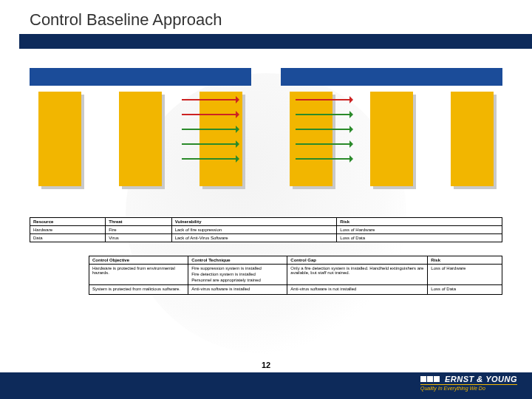 This screenshot has width=532, height=399. Describe the element at coordinates (468, 383) in the screenshot. I see `brand-block: ERNST & YOUNG Quality In Everything We D…` at that location.